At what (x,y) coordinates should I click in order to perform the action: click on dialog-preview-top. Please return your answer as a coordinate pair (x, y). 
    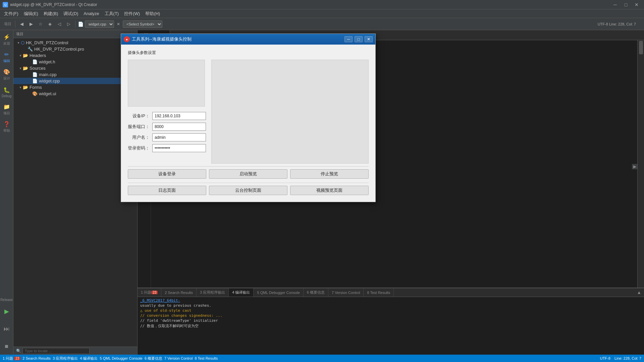
    Looking at the image, I should click on (166, 83).